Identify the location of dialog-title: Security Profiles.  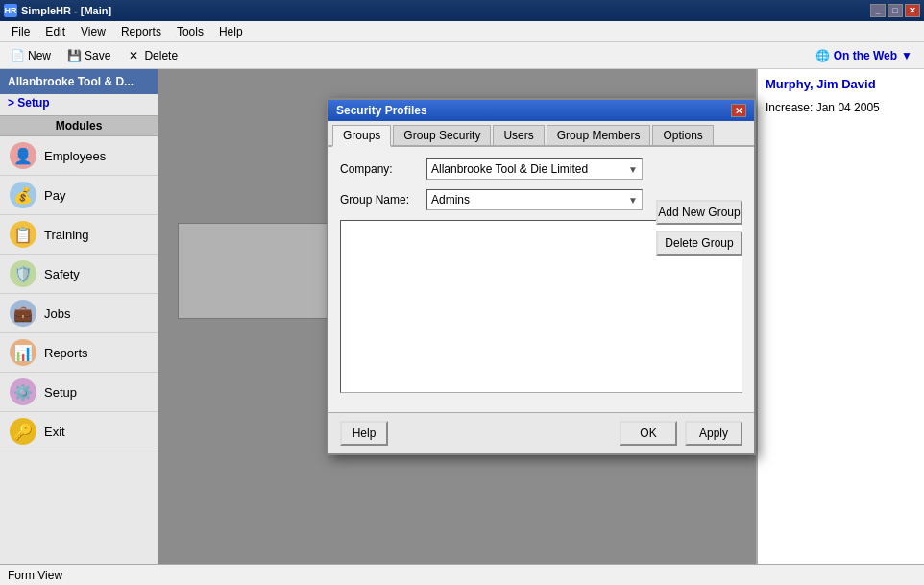
(382, 110).